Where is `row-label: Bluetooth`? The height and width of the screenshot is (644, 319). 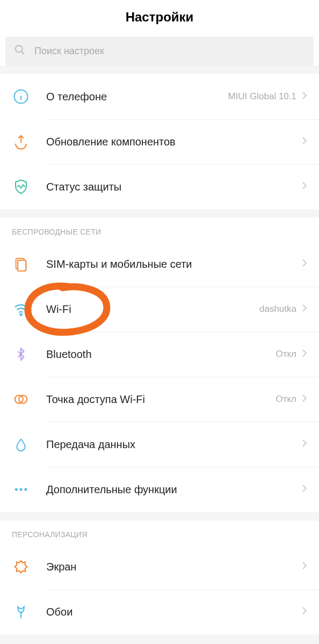 row-label: Bluetooth is located at coordinates (161, 354).